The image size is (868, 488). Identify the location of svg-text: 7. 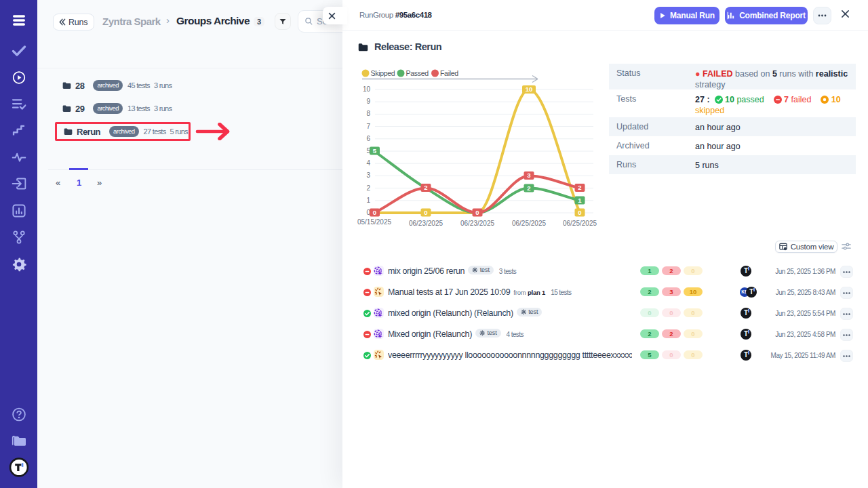
(368, 126).